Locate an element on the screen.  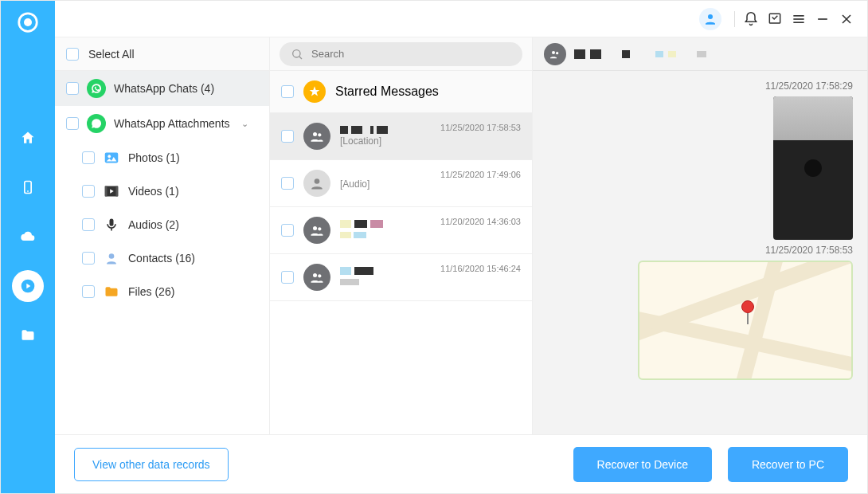
bell-icon is located at coordinates (751, 19).